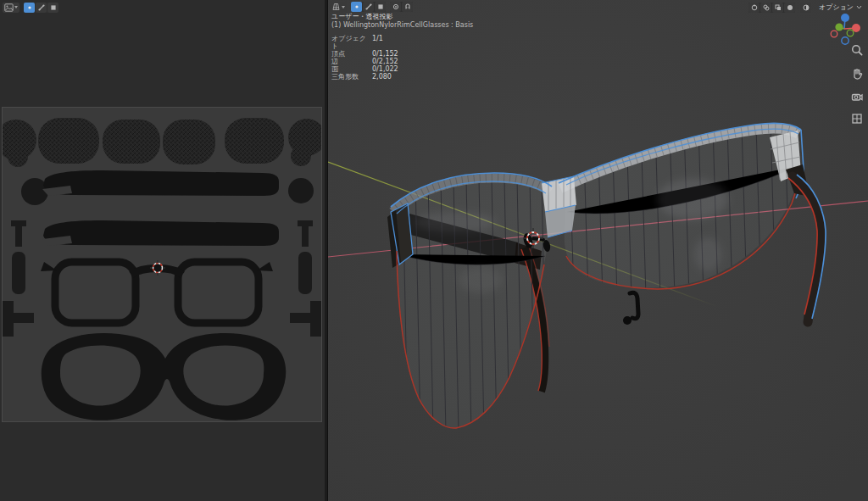  What do you see at coordinates (380, 7) in the screenshot?
I see `face-select-button` at bounding box center [380, 7].